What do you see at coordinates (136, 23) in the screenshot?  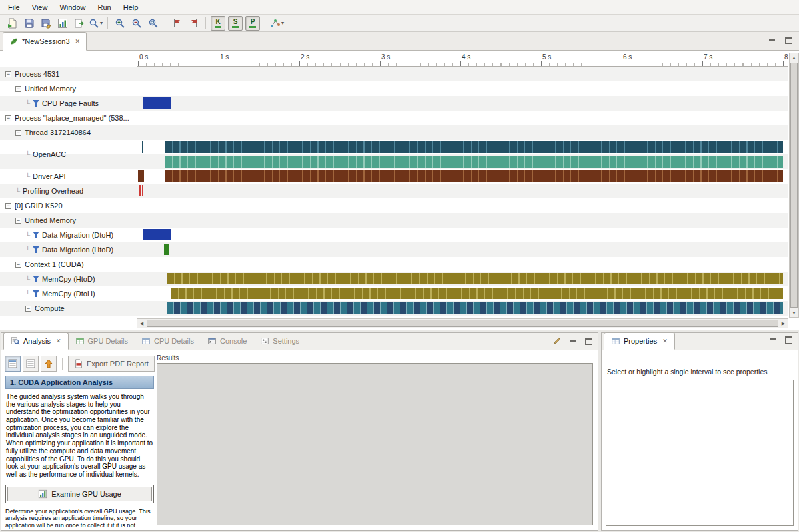 I see `zoom-out-button` at bounding box center [136, 23].